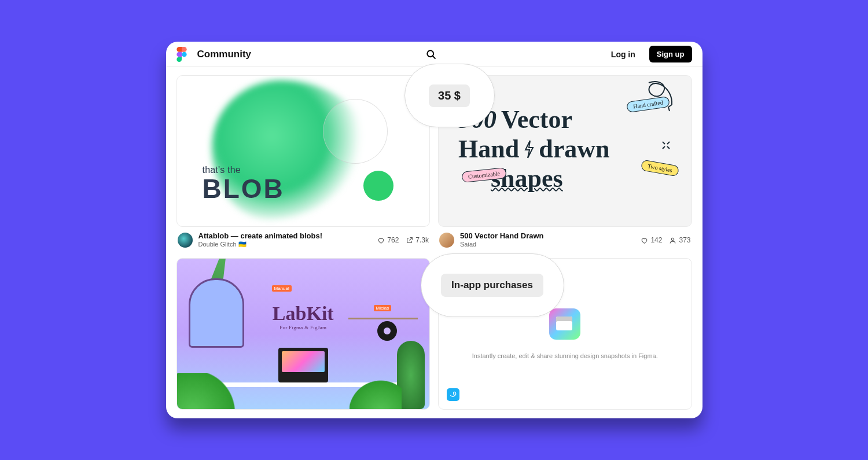  What do you see at coordinates (672, 241) in the screenshot?
I see `user-icon` at bounding box center [672, 241].